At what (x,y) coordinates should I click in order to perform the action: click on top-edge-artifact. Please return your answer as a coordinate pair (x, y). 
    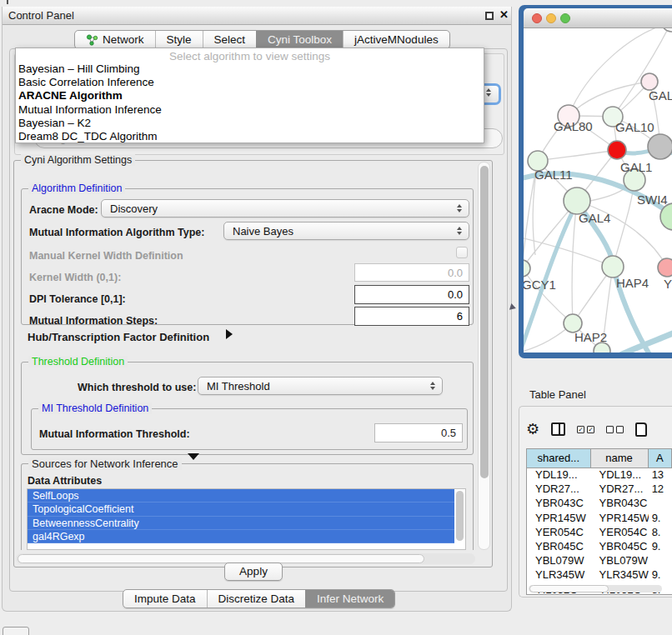
    Looking at the image, I should click on (8, 2).